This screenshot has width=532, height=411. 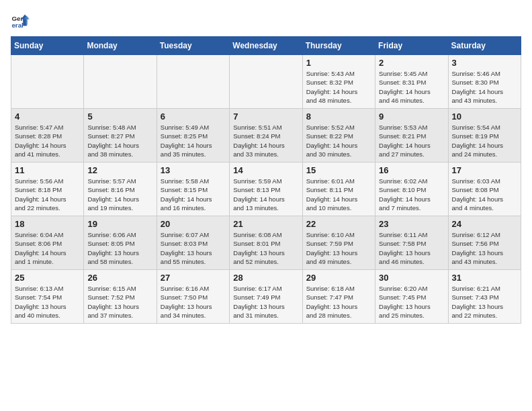 I want to click on day-number: 4, so click(x=47, y=117).